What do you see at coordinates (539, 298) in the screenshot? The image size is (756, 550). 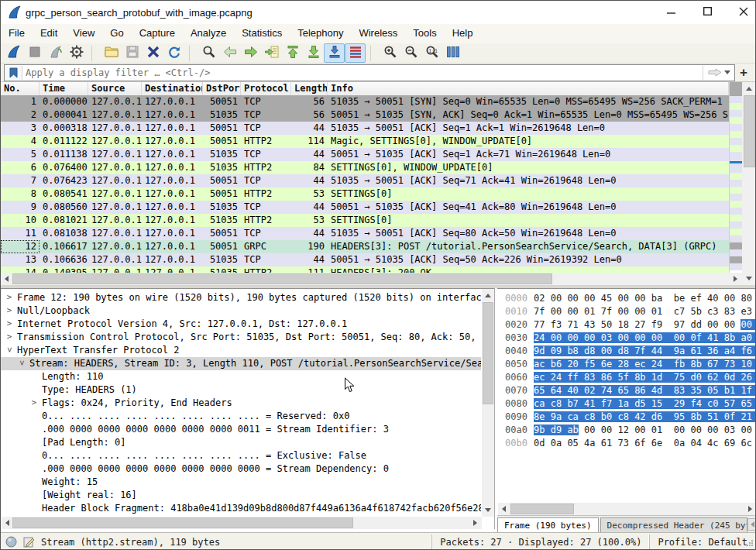 I see `hex-byte: 02` at bounding box center [539, 298].